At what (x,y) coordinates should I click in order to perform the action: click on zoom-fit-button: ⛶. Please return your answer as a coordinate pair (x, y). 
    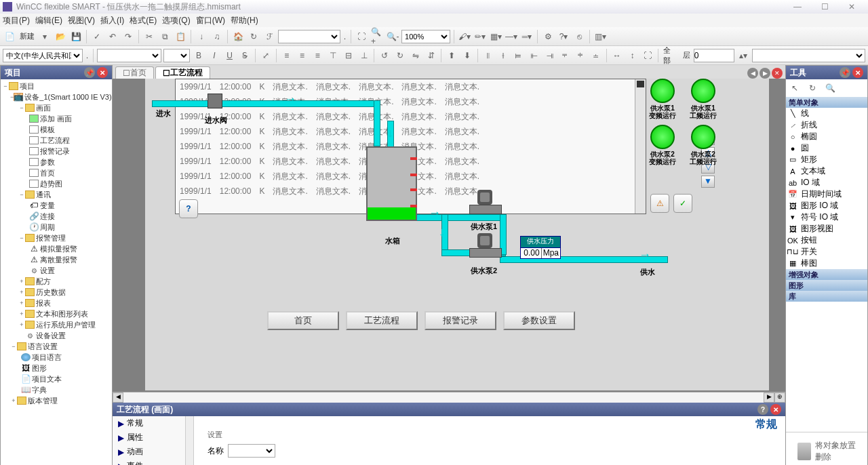
    Looking at the image, I should click on (361, 37).